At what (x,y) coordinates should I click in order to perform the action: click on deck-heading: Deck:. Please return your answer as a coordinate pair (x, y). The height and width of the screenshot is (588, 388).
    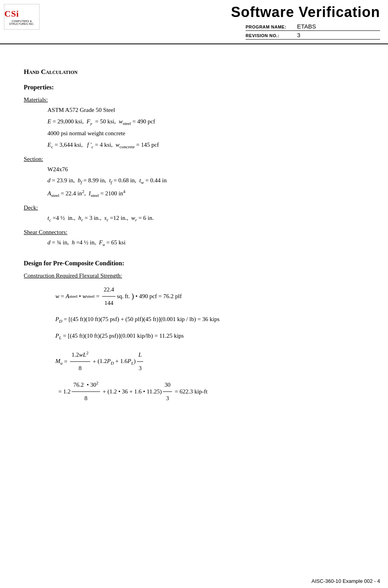
    Looking at the image, I should click on (194, 208).